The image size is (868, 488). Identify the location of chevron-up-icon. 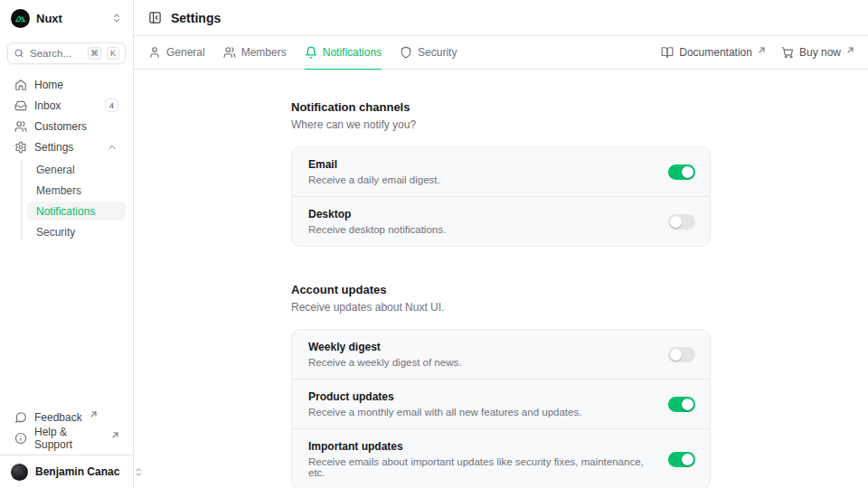
(112, 147).